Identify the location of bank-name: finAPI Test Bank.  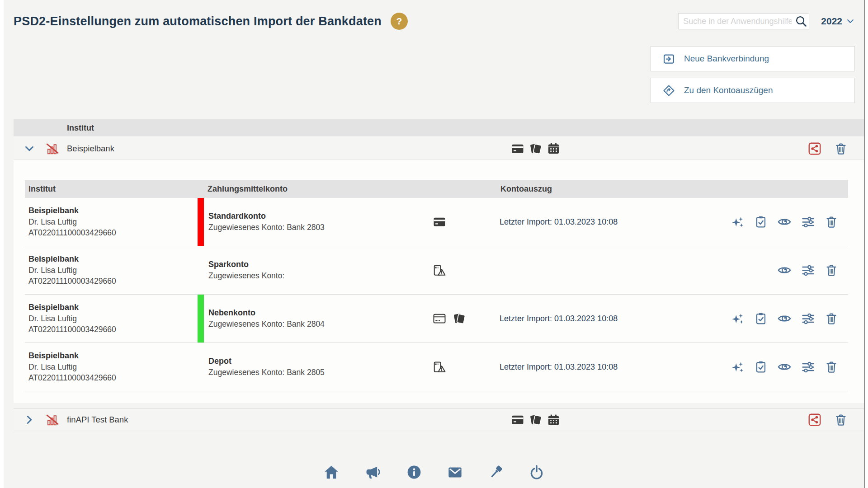
(98, 420).